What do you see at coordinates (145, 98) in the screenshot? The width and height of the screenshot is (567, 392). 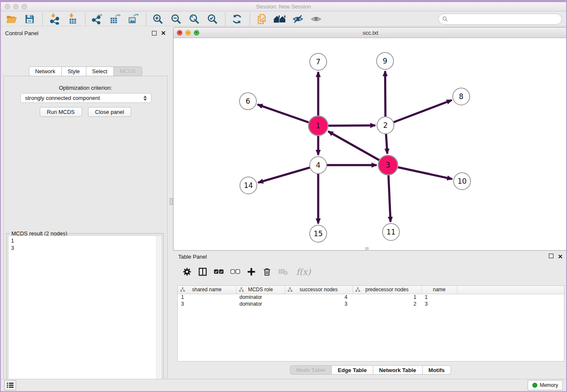 I see `select-stepper-icon` at bounding box center [145, 98].